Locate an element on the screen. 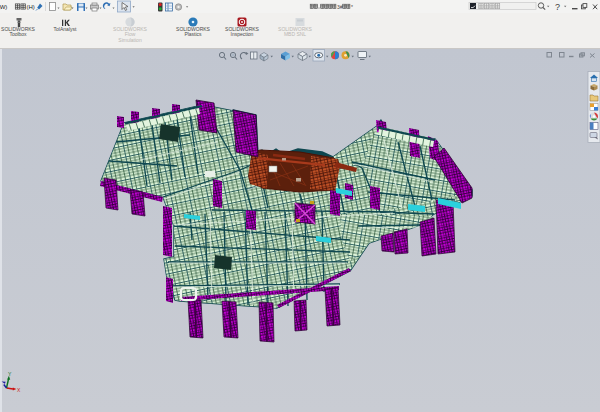  svg-text: 3# is located at coordinates (340, 7).